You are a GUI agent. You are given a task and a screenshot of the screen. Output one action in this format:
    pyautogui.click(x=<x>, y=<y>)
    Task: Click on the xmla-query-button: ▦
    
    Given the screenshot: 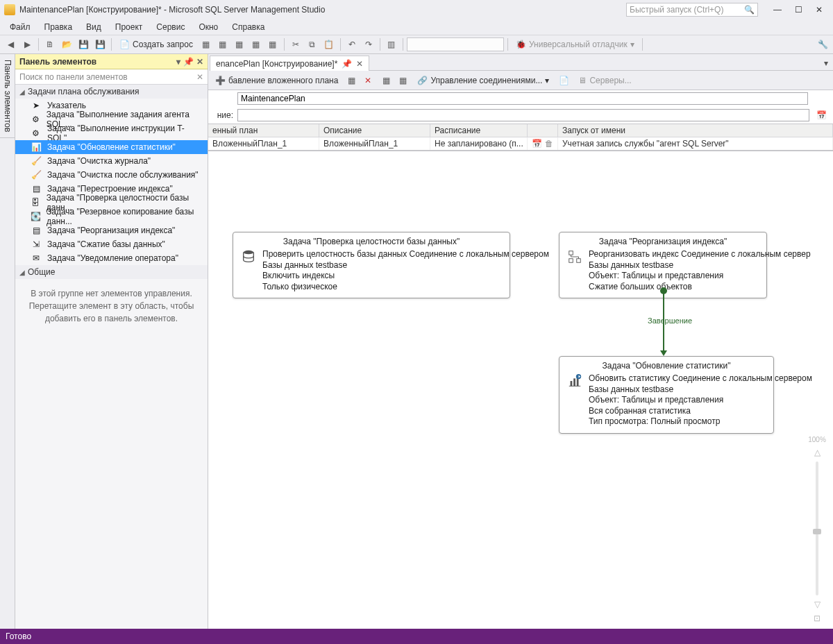 What is the action you would take?
    pyautogui.click(x=256, y=44)
    